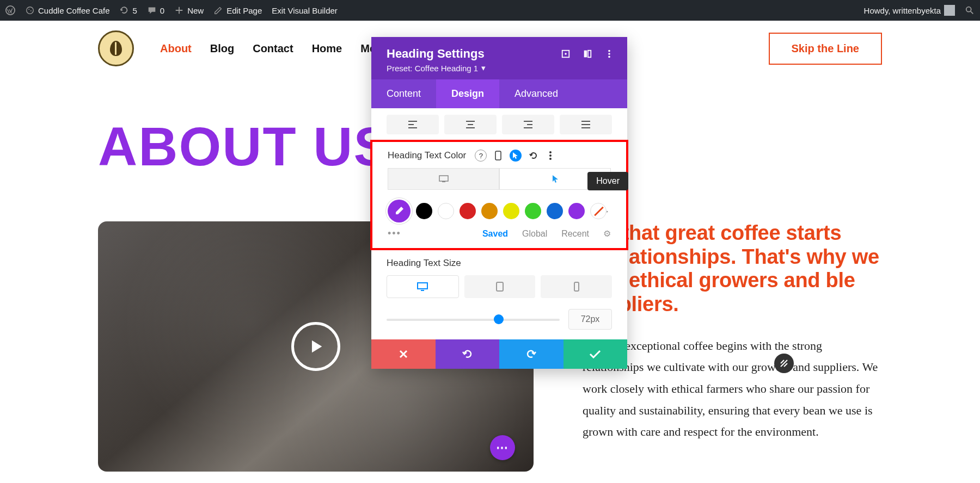 This screenshot has height=483, width=980. I want to click on save-button, so click(596, 354).